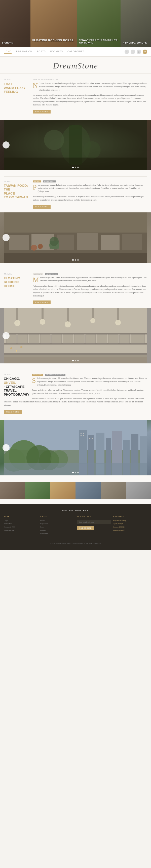 This screenshot has height=868, width=151. What do you see at coordinates (54, 24) in the screenshot?
I see `banner-section-2: FLOATING ROCKING HORSE` at bounding box center [54, 24].